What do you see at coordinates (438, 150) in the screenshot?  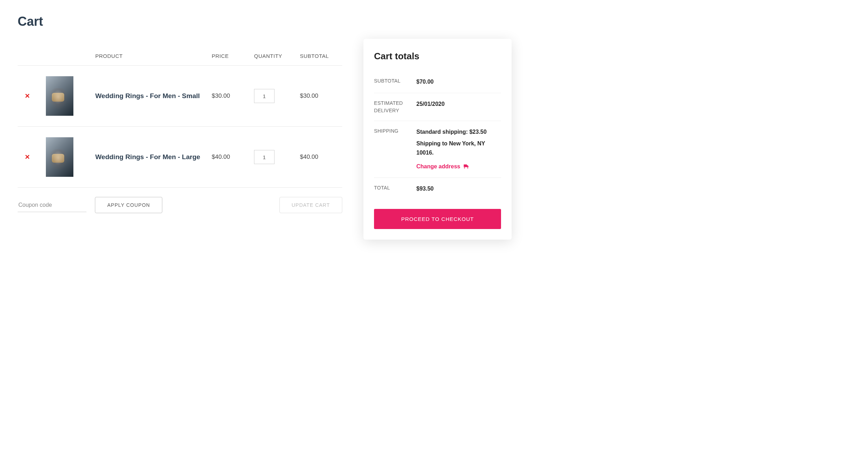 I see `shipping-row: SHIPPING Standard shipping: $23.50 Shipp…` at bounding box center [438, 150].